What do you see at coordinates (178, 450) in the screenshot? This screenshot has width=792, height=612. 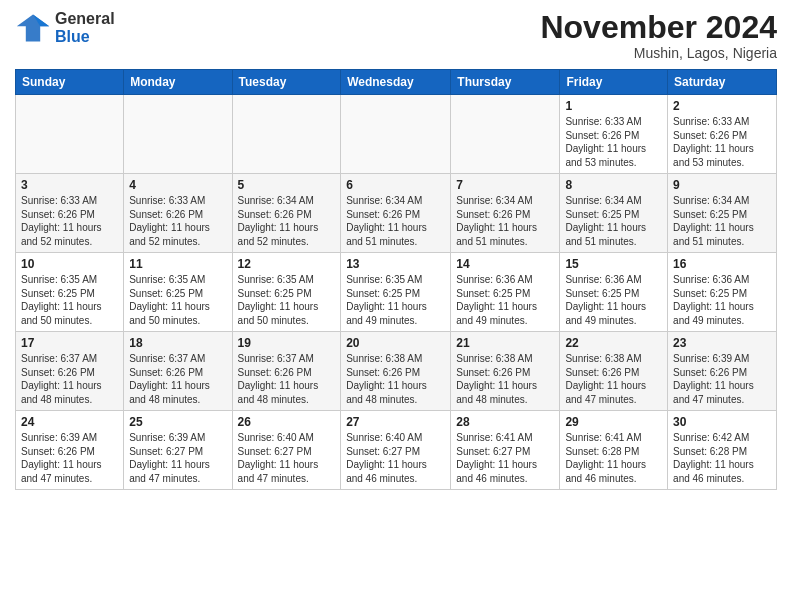 I see `calendar-cell: 25Sunrise: 6:39 AM Sunset: 6:27 PM Dayli…` at bounding box center [178, 450].